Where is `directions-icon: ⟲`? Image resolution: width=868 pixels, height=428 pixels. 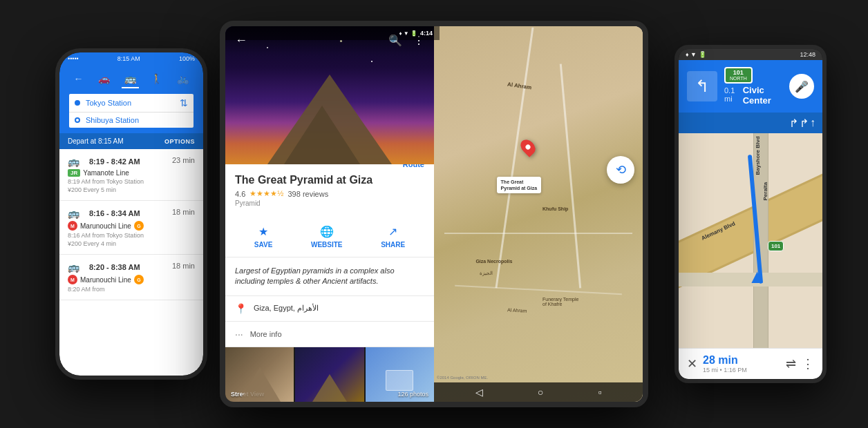 directions-icon: ⟲ is located at coordinates (621, 170).